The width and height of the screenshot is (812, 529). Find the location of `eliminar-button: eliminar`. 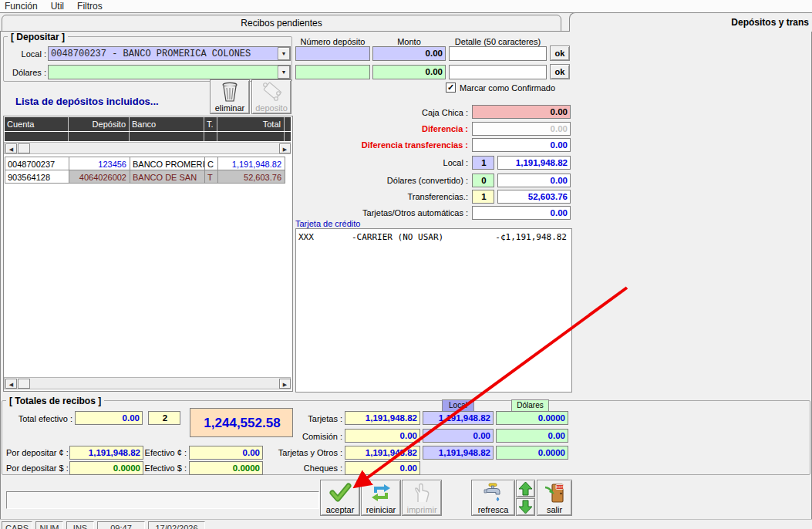

eliminar-button: eliminar is located at coordinates (230, 97).